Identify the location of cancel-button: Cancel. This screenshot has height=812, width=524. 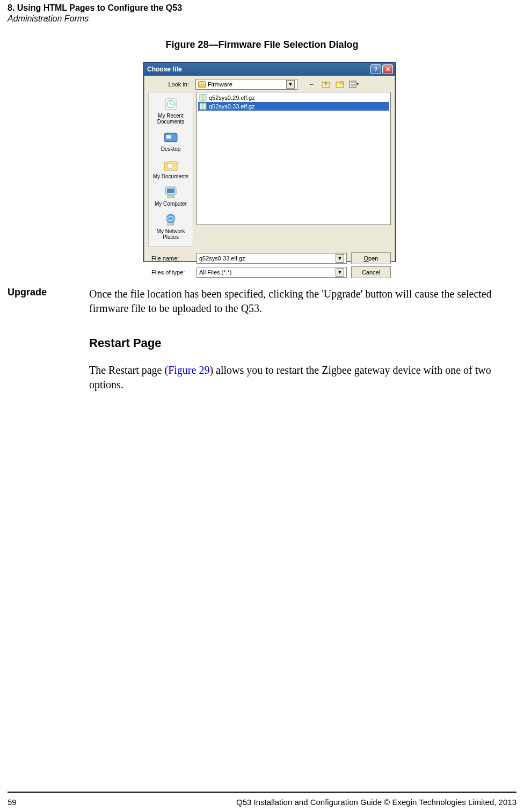
(371, 272).